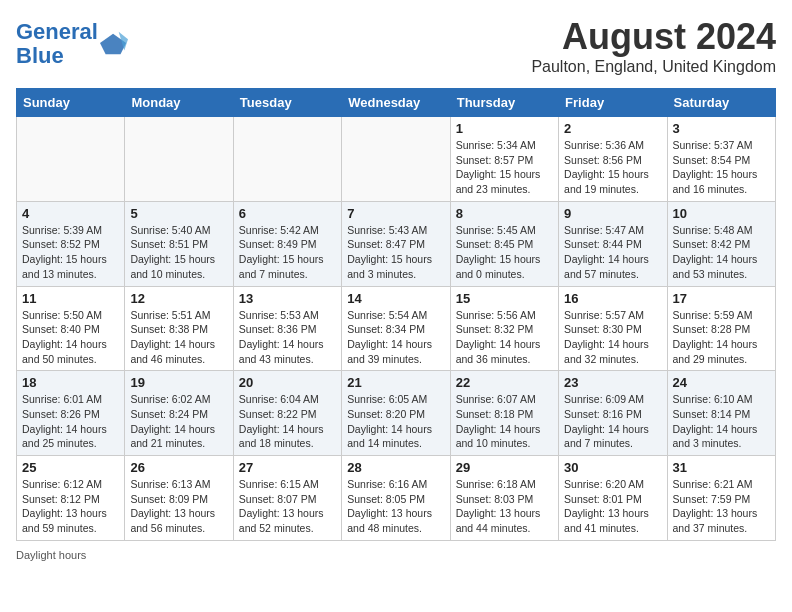 This screenshot has width=792, height=612. Describe the element at coordinates (396, 244) in the screenshot. I see `calendar-day-cell: 7Sunrise: 5:43 AM Sunset: 8:47 PM Daylig…` at that location.